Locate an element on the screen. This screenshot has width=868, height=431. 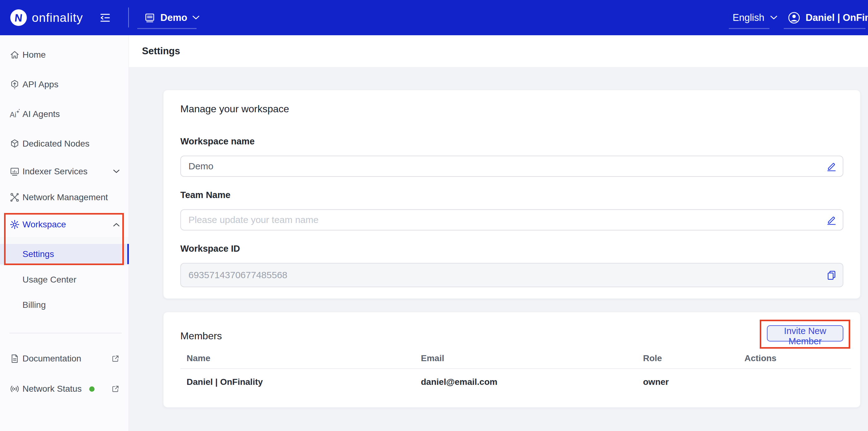
home-icon is located at coordinates (15, 55).